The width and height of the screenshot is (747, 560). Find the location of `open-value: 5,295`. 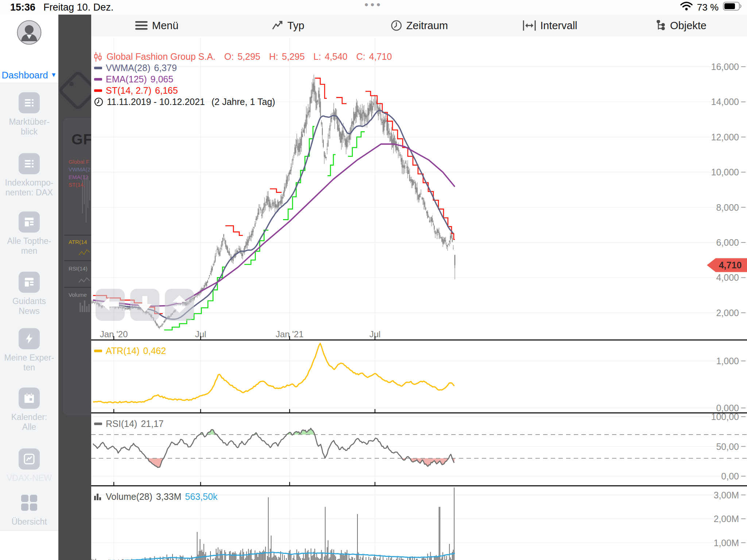

open-value: 5,295 is located at coordinates (249, 57).